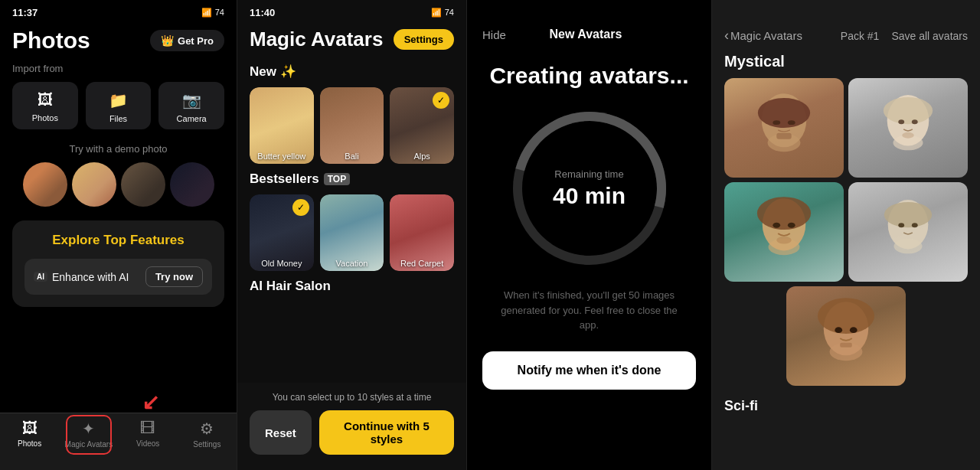  What do you see at coordinates (422, 263) in the screenshot?
I see `thumb-red-carpet-label: Red Carpet` at bounding box center [422, 263].